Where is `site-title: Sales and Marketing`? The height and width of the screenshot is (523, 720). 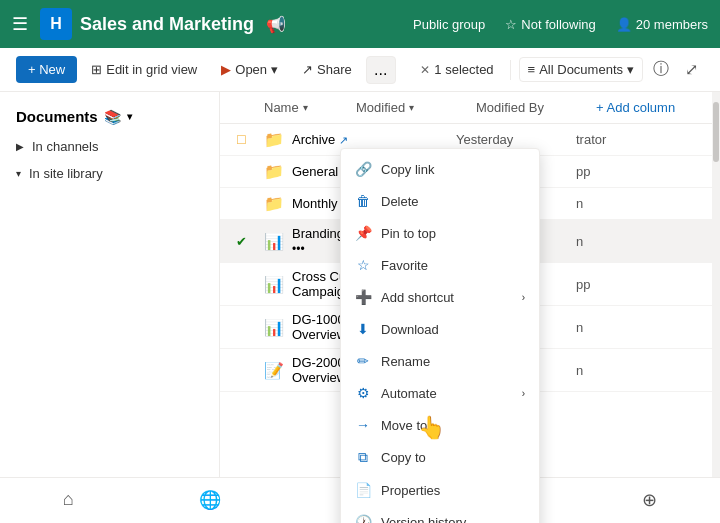 site-title: Sales and Marketing is located at coordinates (167, 24).